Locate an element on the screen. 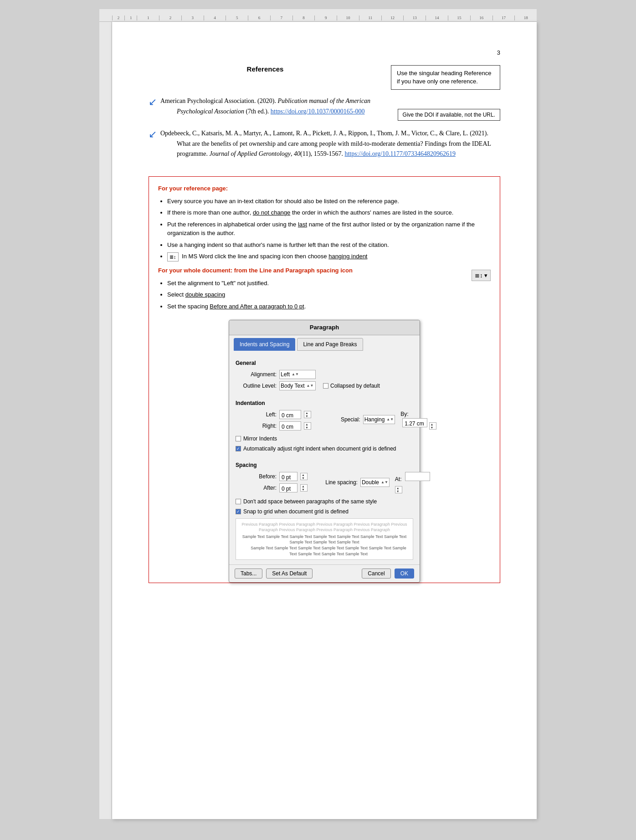 Image resolution: width=636 pixels, height=840 pixels. by-up: ▲ is located at coordinates (433, 425).